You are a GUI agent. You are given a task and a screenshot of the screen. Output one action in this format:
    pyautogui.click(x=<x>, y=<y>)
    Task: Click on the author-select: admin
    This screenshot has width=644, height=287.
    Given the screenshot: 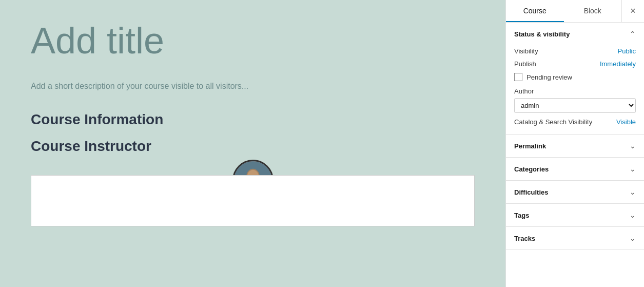 What is the action you would take?
    pyautogui.click(x=575, y=106)
    